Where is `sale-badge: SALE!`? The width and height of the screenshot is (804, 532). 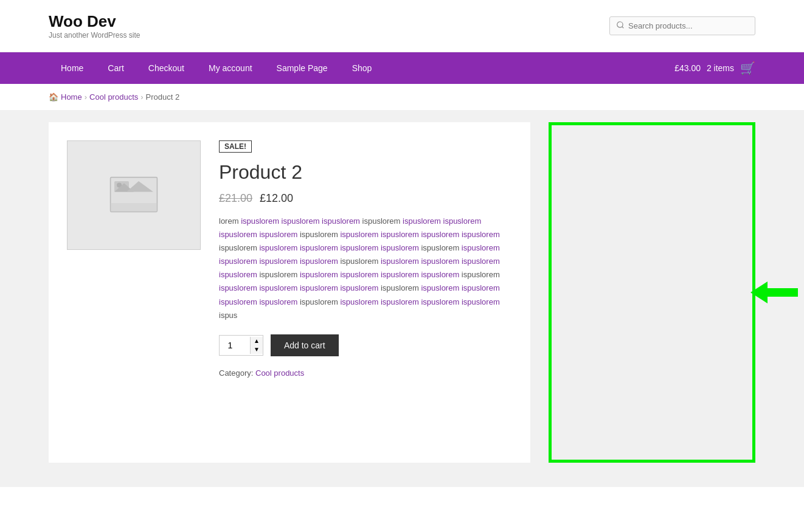
sale-badge: SALE! is located at coordinates (235, 147).